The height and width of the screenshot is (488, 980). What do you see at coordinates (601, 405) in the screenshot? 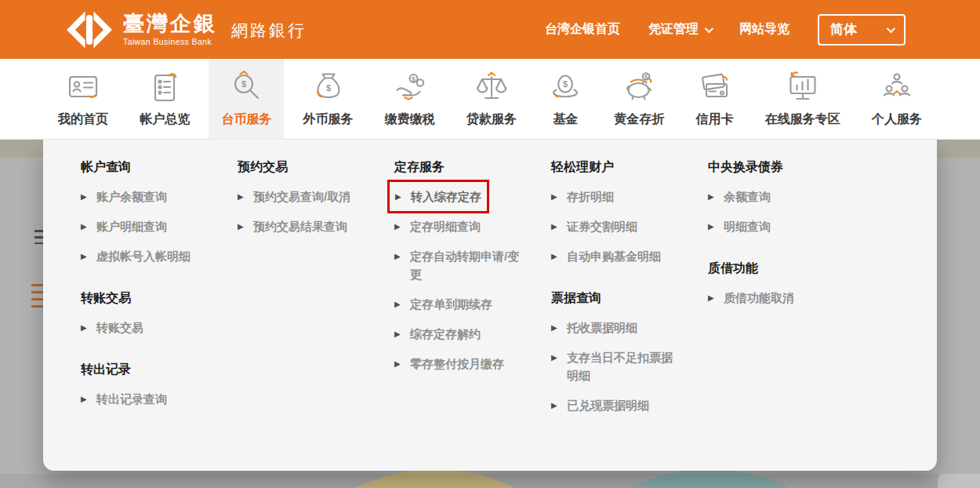
I see `menu-item: ▶ 已兑现票据明细` at bounding box center [601, 405].